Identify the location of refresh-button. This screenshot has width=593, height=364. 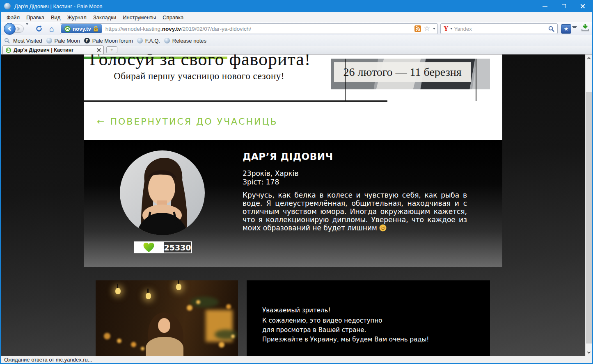
(39, 29).